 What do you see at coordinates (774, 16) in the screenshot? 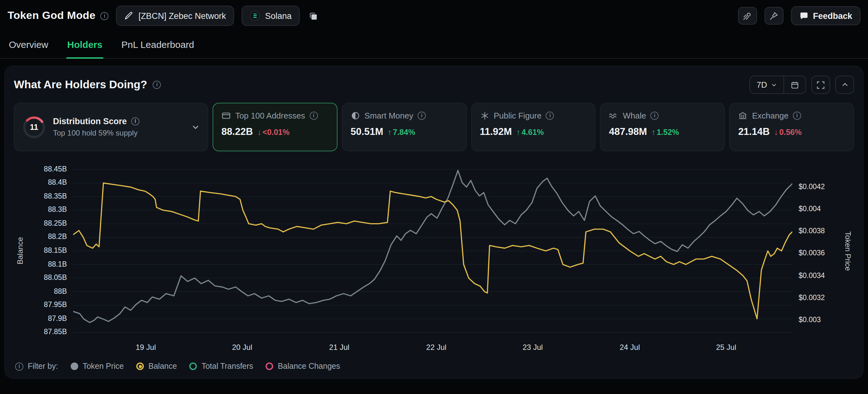
I see `pin-icon` at bounding box center [774, 16].